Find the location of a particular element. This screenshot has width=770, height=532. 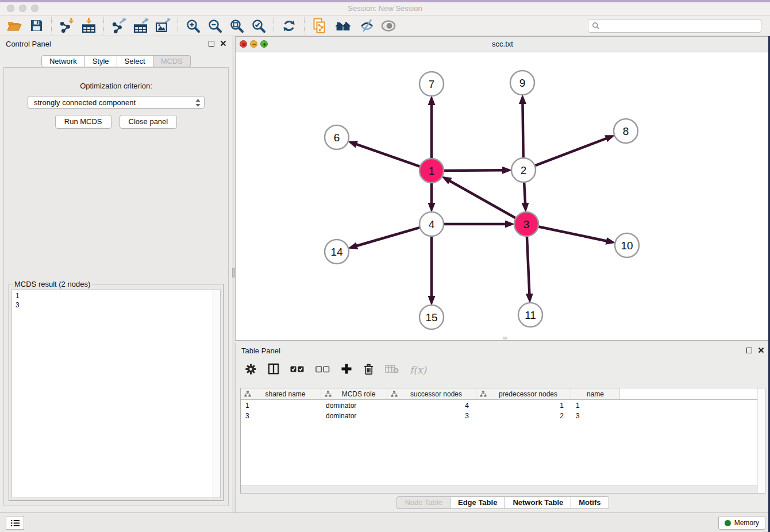

graph-node-4: 4 is located at coordinates (432, 224).